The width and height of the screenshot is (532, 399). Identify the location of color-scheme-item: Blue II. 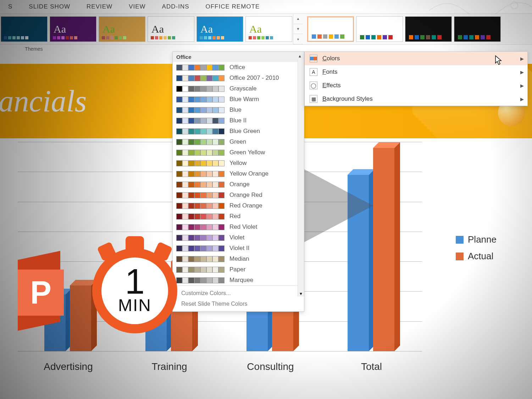
(238, 121).